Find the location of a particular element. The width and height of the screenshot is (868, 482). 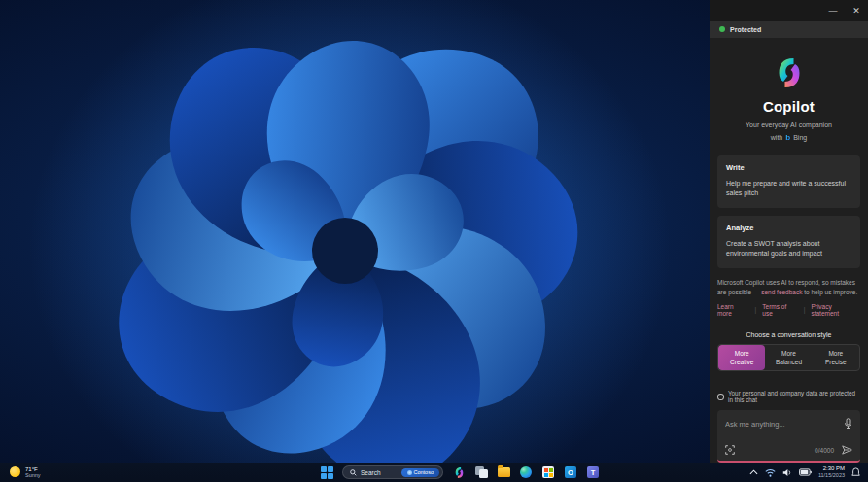

search-icon is located at coordinates (354, 472).